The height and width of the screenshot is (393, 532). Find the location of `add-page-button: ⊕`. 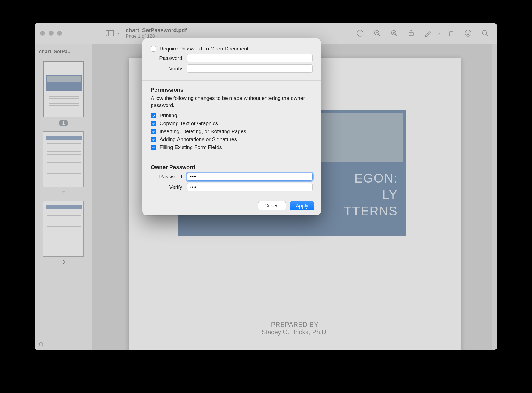

add-page-button: ⊕ is located at coordinates (41, 344).